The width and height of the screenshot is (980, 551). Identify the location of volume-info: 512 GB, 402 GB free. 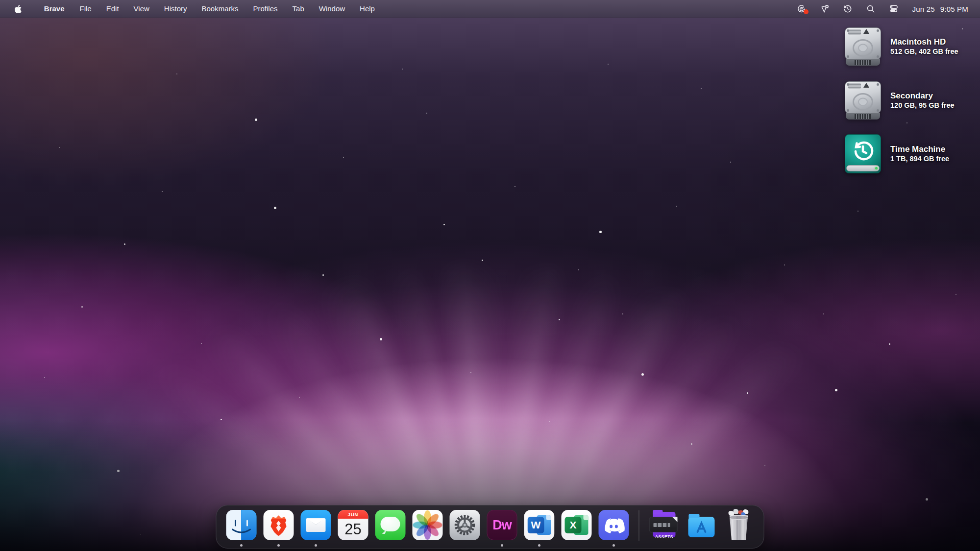
(924, 52).